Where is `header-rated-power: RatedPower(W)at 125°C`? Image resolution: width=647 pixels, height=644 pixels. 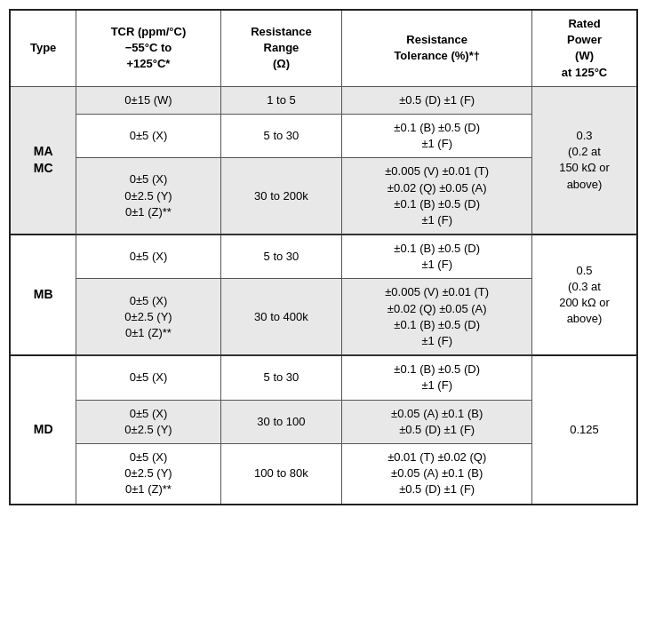
header-rated-power: RatedPower(W)at 125°C is located at coordinates (585, 48).